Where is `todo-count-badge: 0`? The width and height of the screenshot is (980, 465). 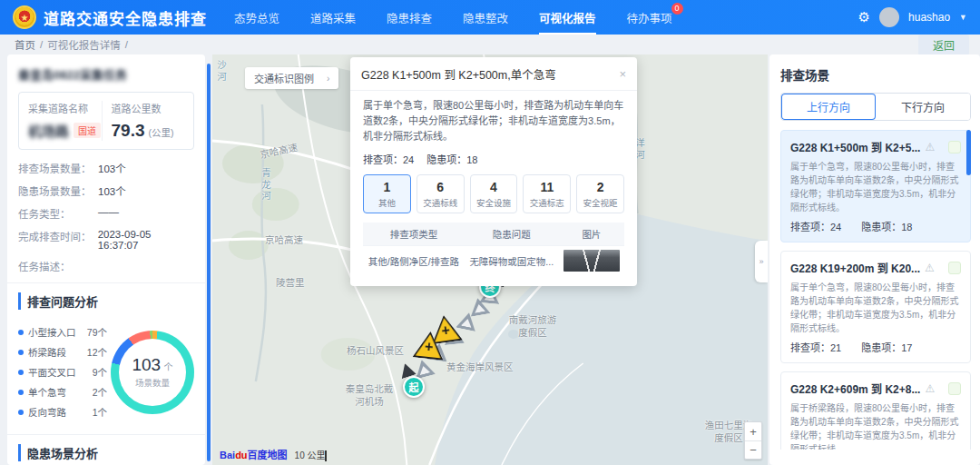 todo-count-badge: 0 is located at coordinates (677, 9).